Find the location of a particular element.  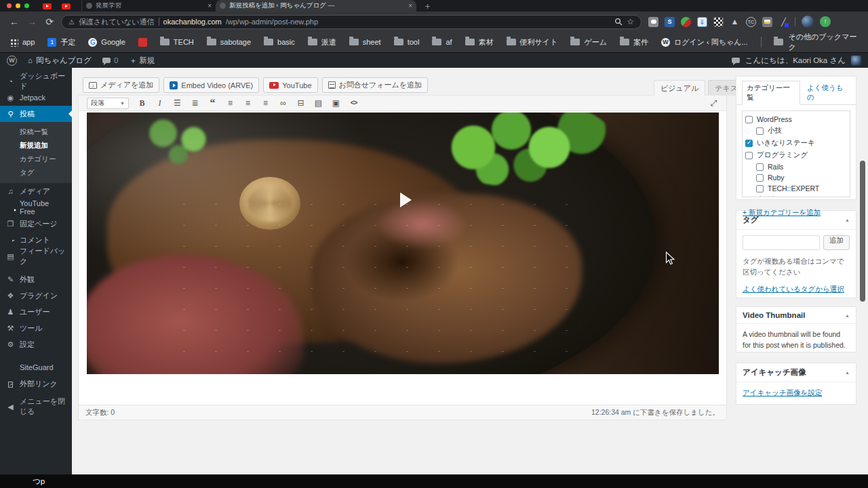

sidebar-item-feedback: ▤フィードバック is located at coordinates (36, 256).